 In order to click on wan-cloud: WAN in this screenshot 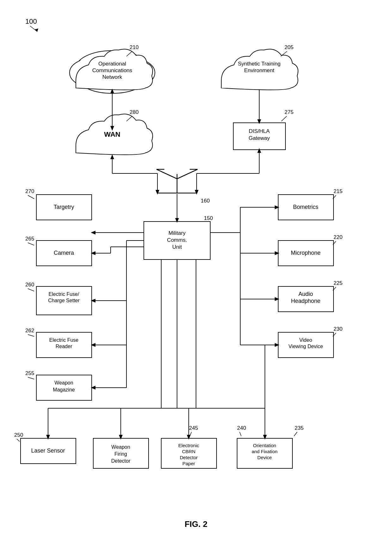, I will do `click(114, 134)`.